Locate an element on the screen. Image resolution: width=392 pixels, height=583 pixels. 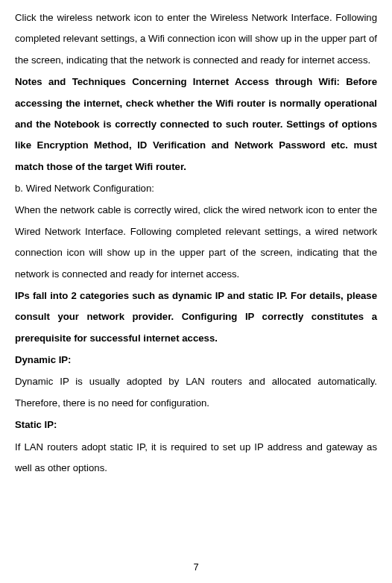
paragraph-wired-heading: b. Wired Network Configuration: is located at coordinates (196, 189).